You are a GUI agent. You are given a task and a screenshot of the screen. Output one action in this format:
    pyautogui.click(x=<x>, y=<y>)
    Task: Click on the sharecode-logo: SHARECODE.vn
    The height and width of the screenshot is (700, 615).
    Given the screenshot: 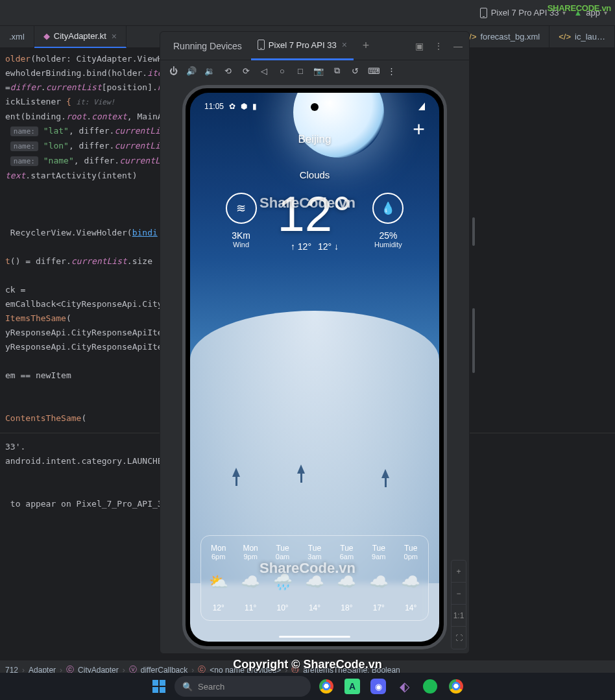 What is the action you would take?
    pyautogui.click(x=579, y=8)
    